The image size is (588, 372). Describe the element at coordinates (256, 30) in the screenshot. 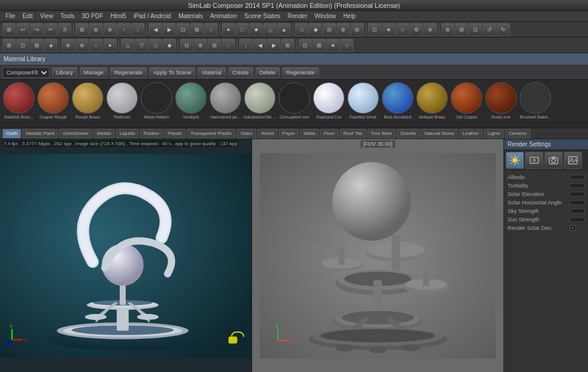

I see `toolbar1-btn-17: ■` at that location.